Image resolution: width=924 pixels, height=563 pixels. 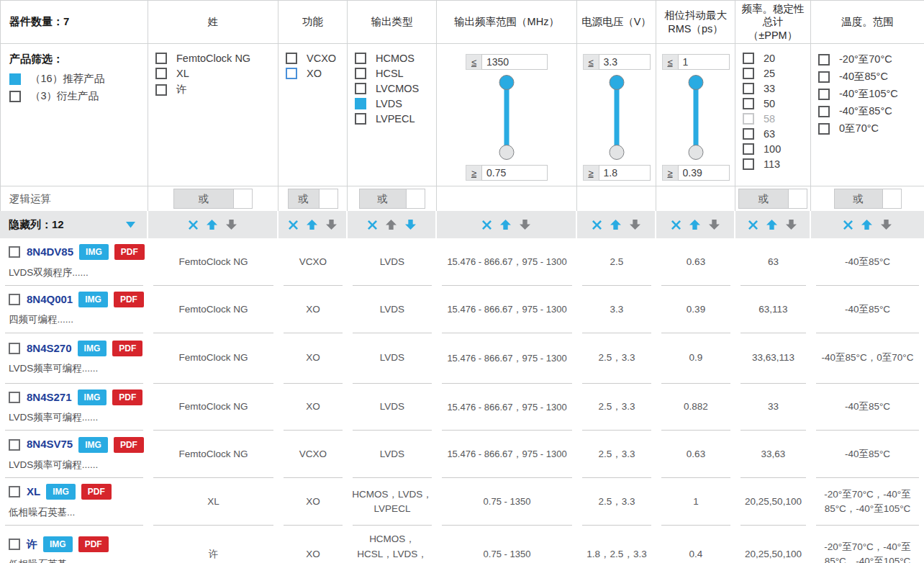 I want to click on ppm-filter-option: 20, so click(x=774, y=58).